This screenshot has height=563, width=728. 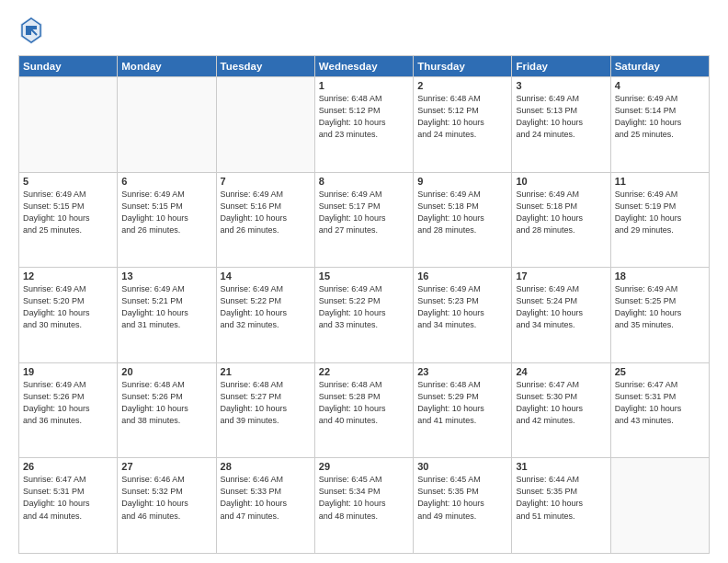 I want to click on day-info: Sunrise: 6:49 AMSunset: 5:24 PMDaylight:…, so click(x=561, y=307).